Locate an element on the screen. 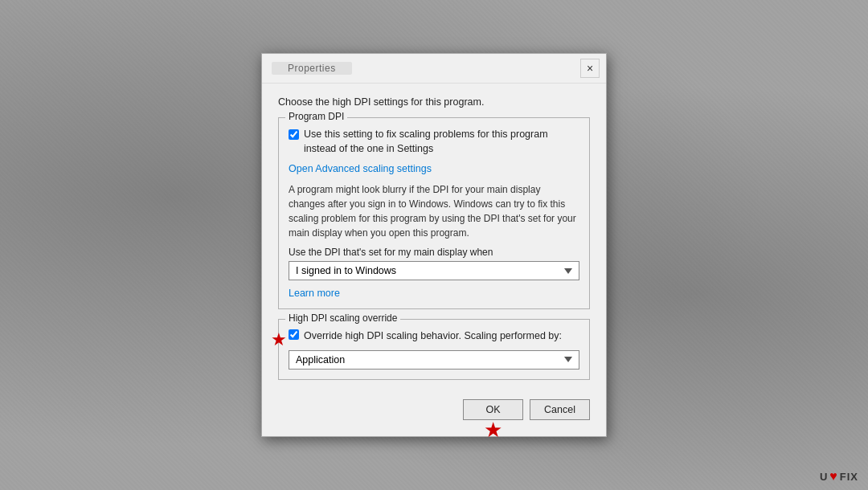  high-dpi-override-group: High DPI scaling override ★ Override hig… is located at coordinates (434, 349).